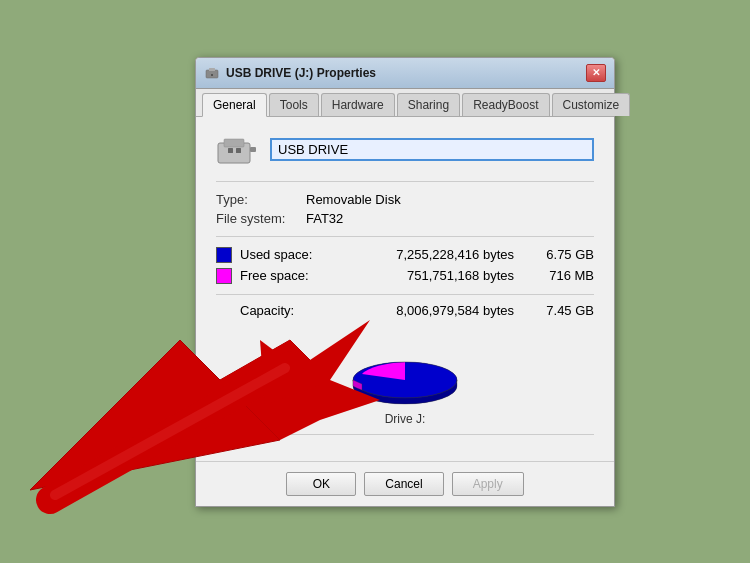  I want to click on apply-button: Apply, so click(488, 484).